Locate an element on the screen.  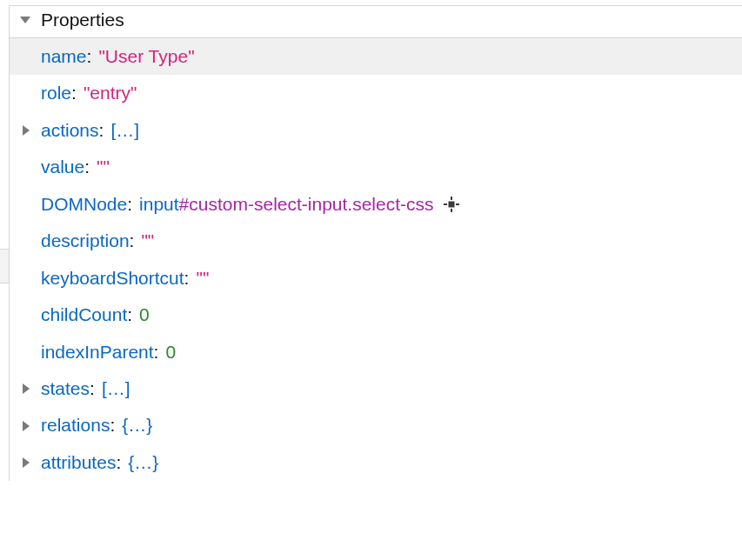
prop-row-name: name: "User Type" is located at coordinates (376, 57).